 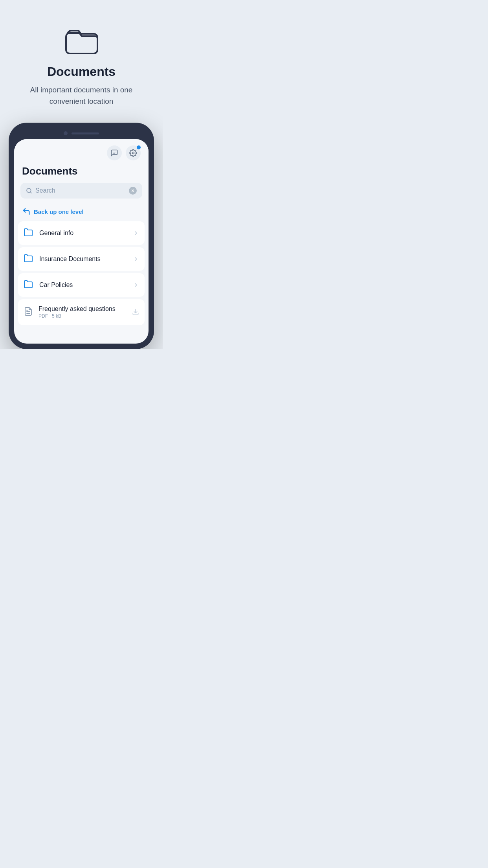 I want to click on back-up-level-button: Back up one level, so click(x=81, y=213).